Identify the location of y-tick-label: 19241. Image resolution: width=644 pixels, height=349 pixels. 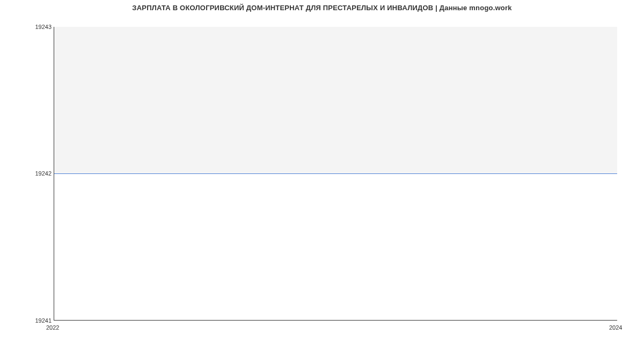
(27, 321).